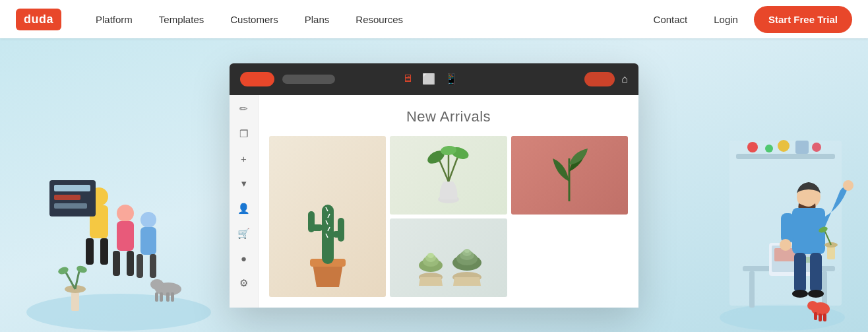 The image size is (868, 332). What do you see at coordinates (244, 158) in the screenshot?
I see `add-icon: +` at bounding box center [244, 158].